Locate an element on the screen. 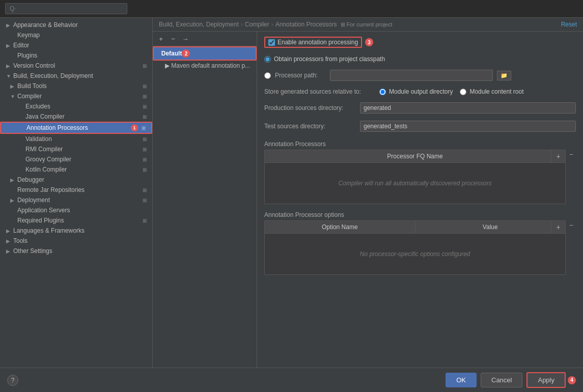 The width and height of the screenshot is (583, 392). profile-item-maven: ▶ Maven default annotation p... is located at coordinates (205, 66).